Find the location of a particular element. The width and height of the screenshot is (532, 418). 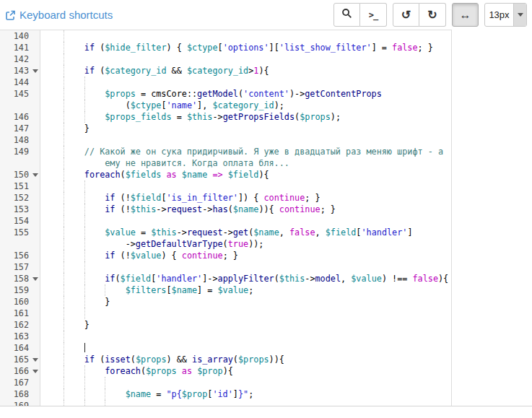

code-text: $props = cmsCore::getModel('content')->g… is located at coordinates (245, 94).